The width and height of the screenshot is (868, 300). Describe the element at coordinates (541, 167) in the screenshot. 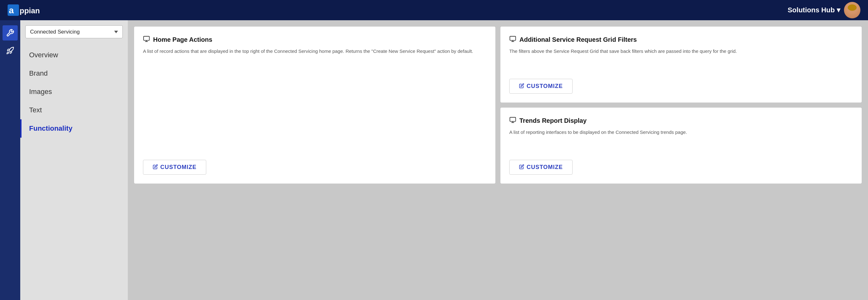

I see `card3-customize-button: CUSTOMIZE` at that location.